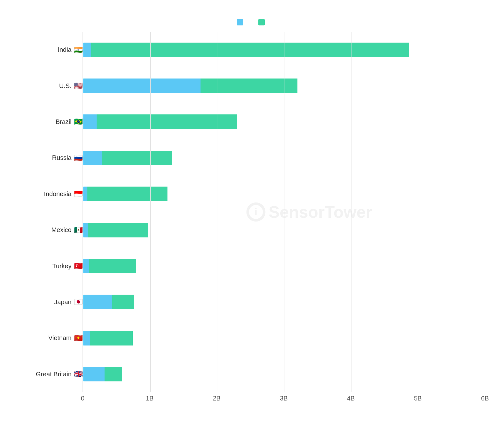  Describe the element at coordinates (217, 399) in the screenshot. I see `x-tick-2: 2B` at that location.